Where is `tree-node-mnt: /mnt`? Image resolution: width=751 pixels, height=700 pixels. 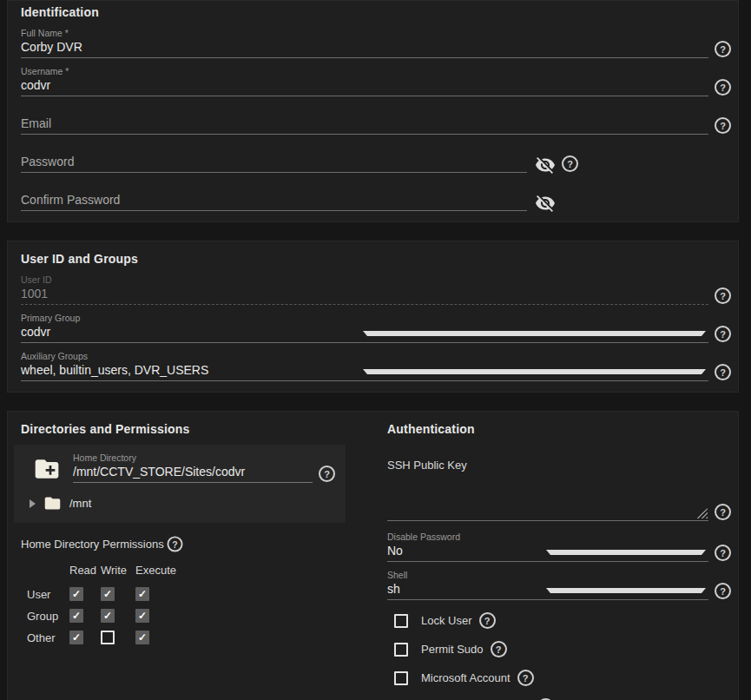 tree-node-mnt: /mnt is located at coordinates (181, 504).